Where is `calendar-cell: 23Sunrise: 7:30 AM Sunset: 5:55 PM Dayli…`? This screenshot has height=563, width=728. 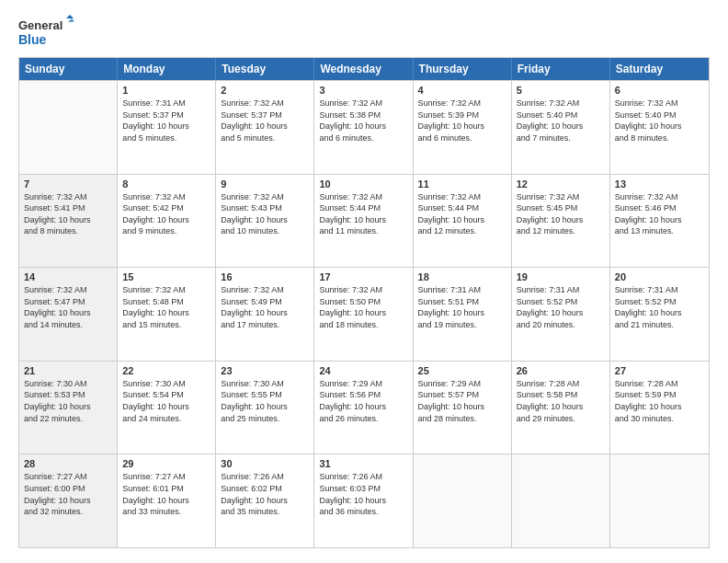
calendar-cell: 23Sunrise: 7:30 AM Sunset: 5:55 PM Dayli… is located at coordinates (265, 408).